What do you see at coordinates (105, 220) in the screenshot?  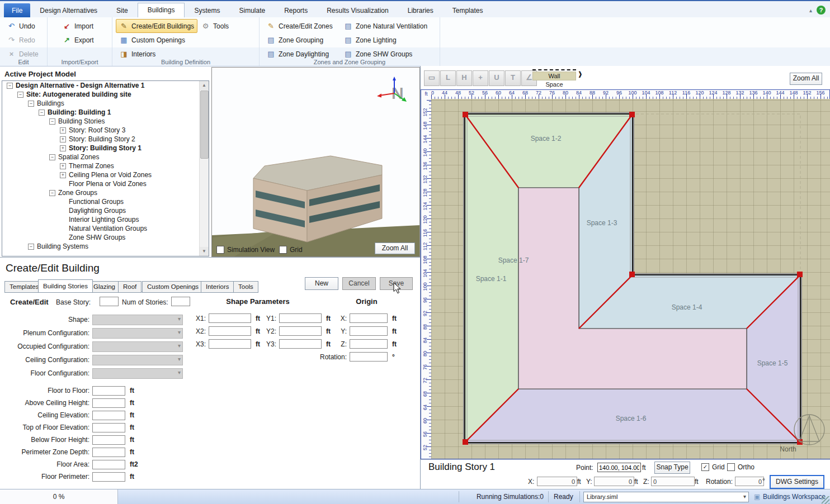 I see `tree-item: Interior Lighting Groups` at bounding box center [105, 220].